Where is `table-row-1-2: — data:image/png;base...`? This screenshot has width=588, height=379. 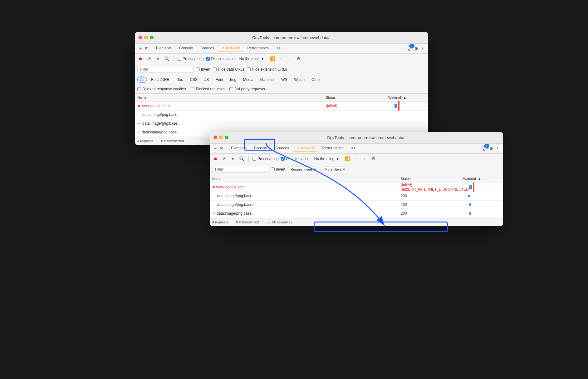 table-row-1-2: — data:image/png;base... is located at coordinates (282, 115).